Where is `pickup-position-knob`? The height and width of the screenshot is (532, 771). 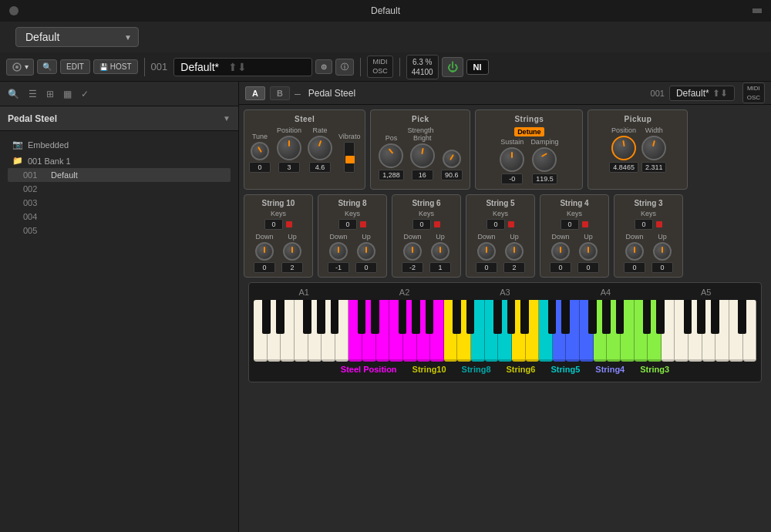 pickup-position-knob is located at coordinates (624, 148).